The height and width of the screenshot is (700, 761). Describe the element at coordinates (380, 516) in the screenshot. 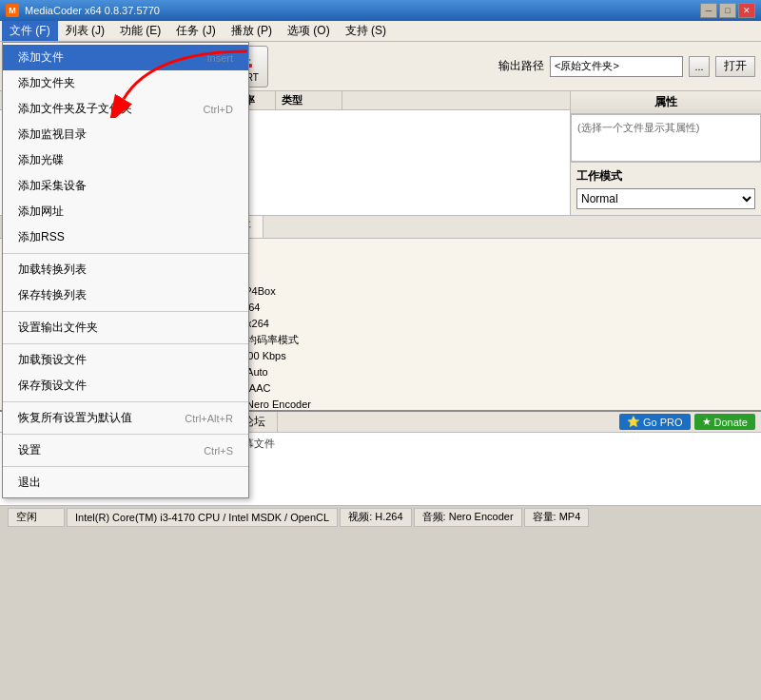

I see `status-bar: 空闲 Intel(R) Core(TM) i3-4170 CPU / Intel…` at that location.